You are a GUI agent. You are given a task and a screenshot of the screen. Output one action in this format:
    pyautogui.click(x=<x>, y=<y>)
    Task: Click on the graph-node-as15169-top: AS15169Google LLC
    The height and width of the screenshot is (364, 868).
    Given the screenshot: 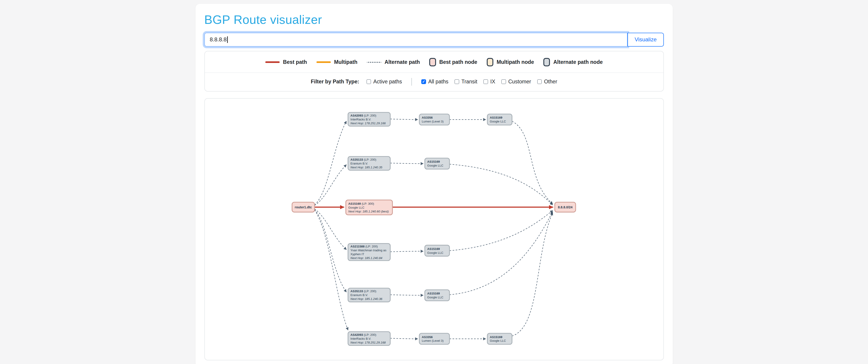 What is the action you would take?
    pyautogui.click(x=499, y=120)
    